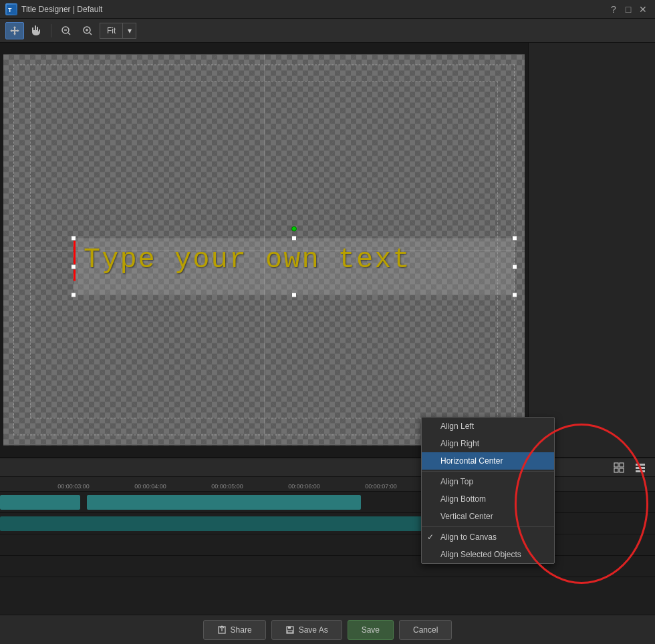  Describe the element at coordinates (614, 9) in the screenshot. I see `help-button: ?` at that location.